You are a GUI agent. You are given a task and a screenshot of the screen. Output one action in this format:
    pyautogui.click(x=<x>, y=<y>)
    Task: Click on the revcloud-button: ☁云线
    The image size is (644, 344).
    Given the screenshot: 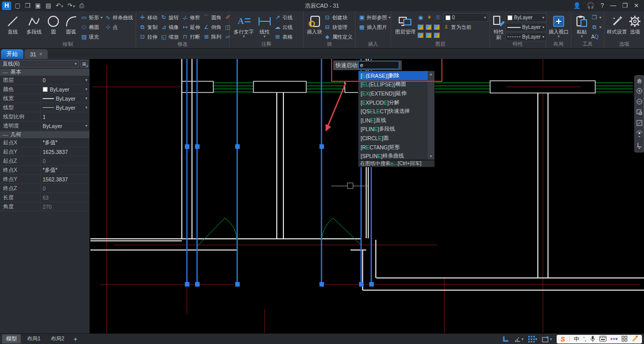 What is the action you would take?
    pyautogui.click(x=283, y=27)
    